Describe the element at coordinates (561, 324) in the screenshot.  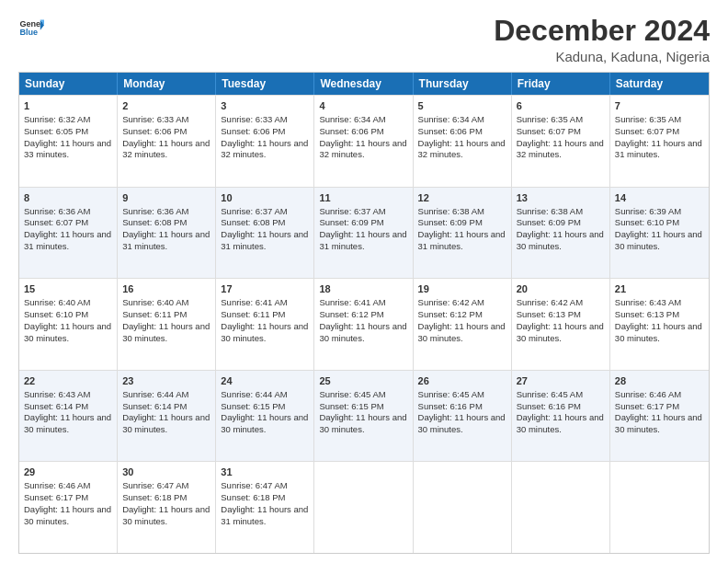
I see `cell-dec20: 20 Sunrise: 6:42 AM Sunset: 6:13 PM Dayl…` at that location.